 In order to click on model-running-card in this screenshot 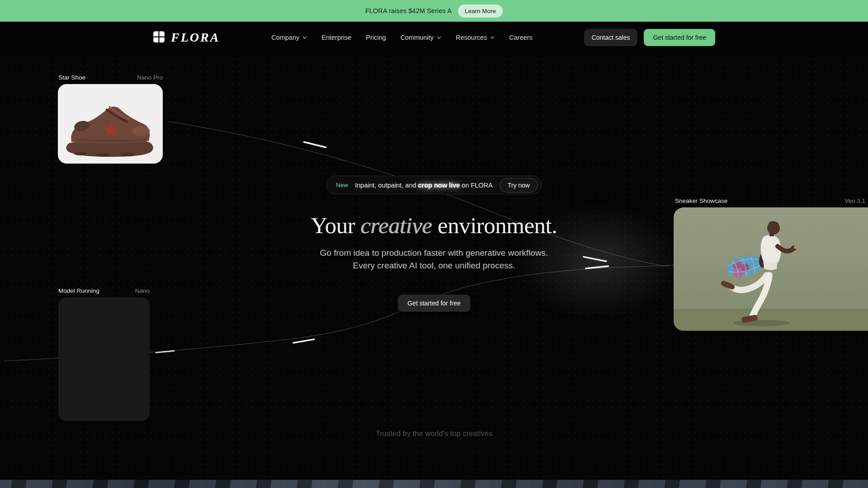, I will do `click(104, 359)`.